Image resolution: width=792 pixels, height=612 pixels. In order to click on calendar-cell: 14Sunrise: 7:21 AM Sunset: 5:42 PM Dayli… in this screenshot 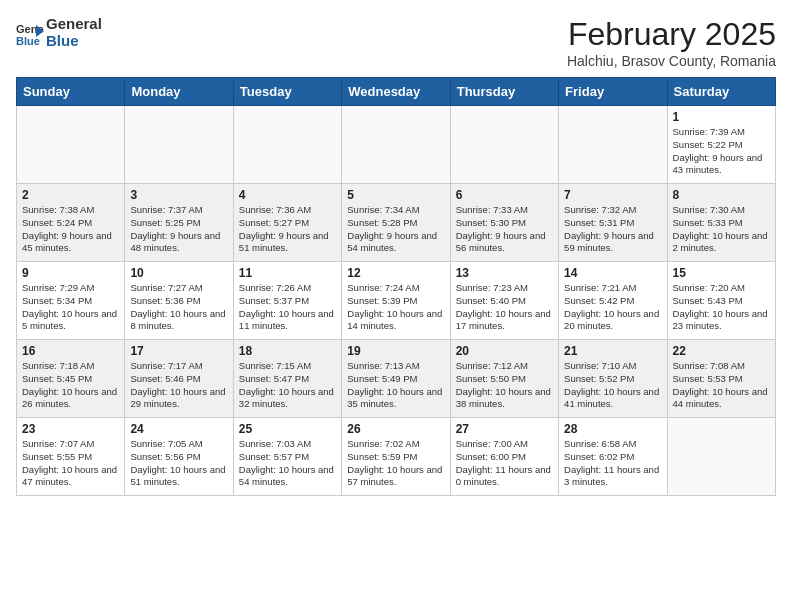, I will do `click(613, 301)`.